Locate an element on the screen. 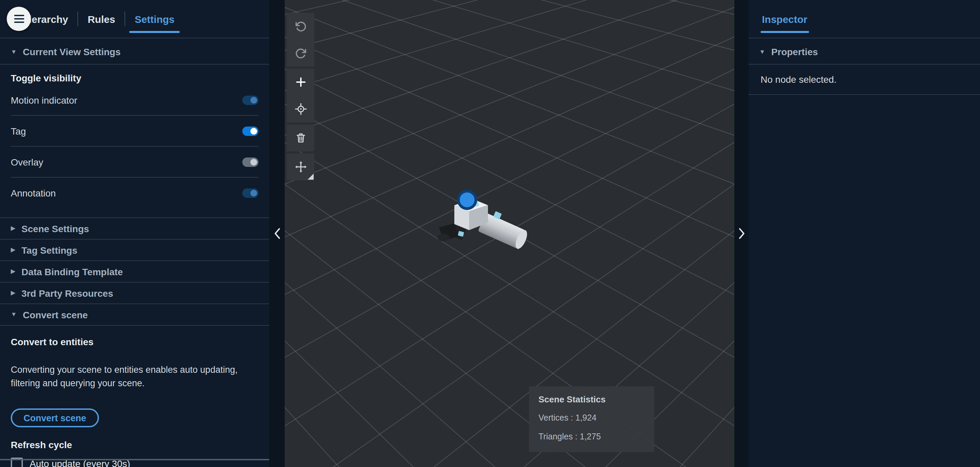  heading-refresh-cycle: Refresh cycle is located at coordinates (135, 440).